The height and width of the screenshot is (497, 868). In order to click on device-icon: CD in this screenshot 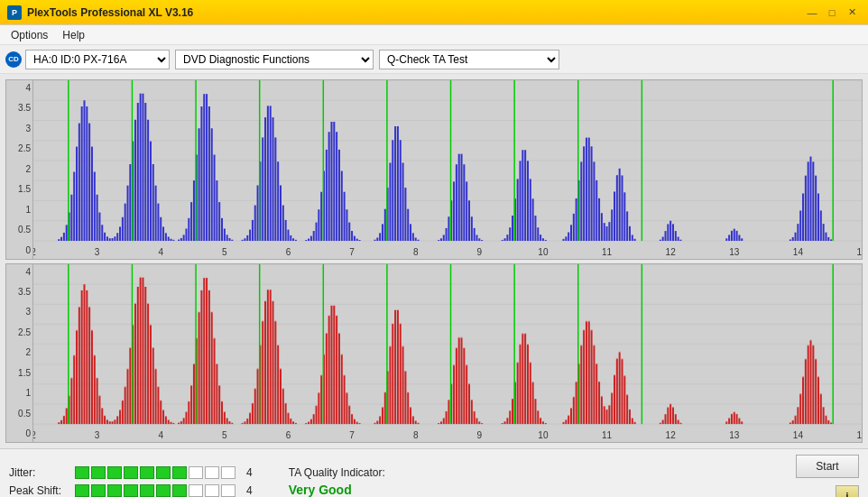, I will do `click(14, 60)`.